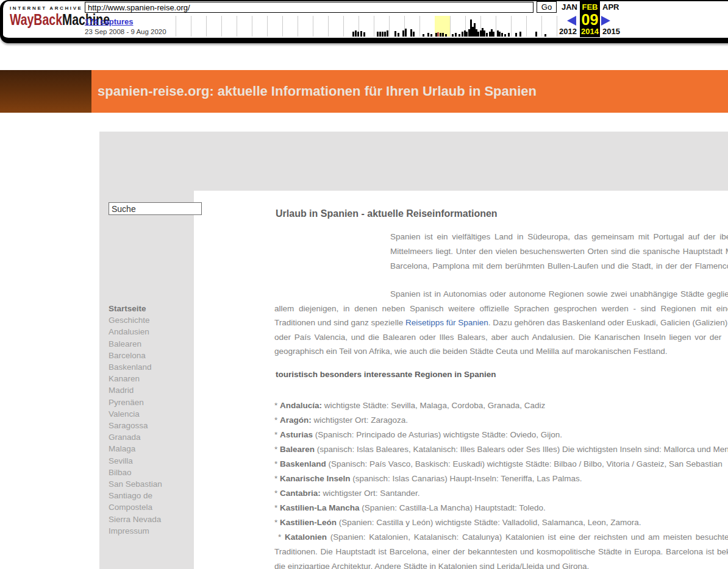 The image size is (728, 569). What do you see at coordinates (501, 564) in the screenshot?
I see `text-line: die einzigartige Architektur. Andere Stä…` at bounding box center [501, 564].